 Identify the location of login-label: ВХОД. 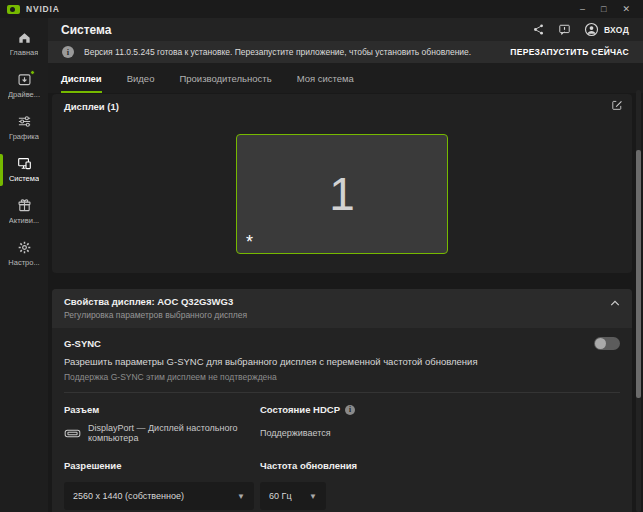
(616, 30).